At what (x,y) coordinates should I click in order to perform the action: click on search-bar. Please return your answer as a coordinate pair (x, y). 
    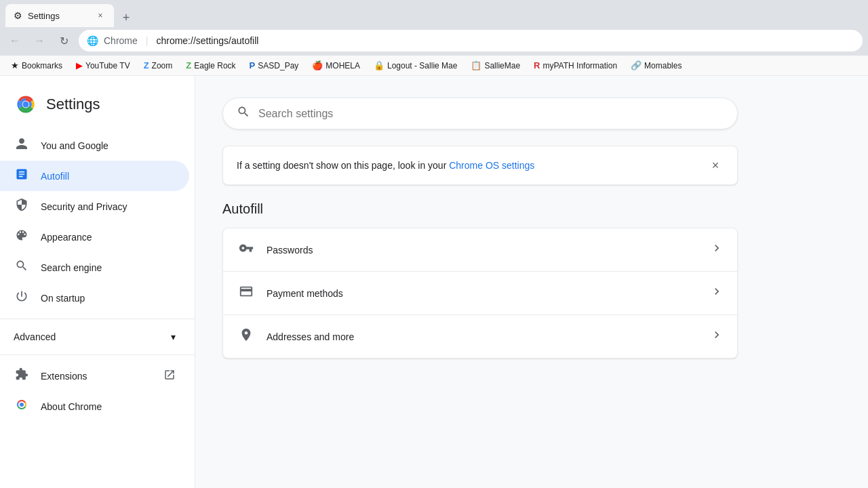
    Looking at the image, I should click on (480, 114).